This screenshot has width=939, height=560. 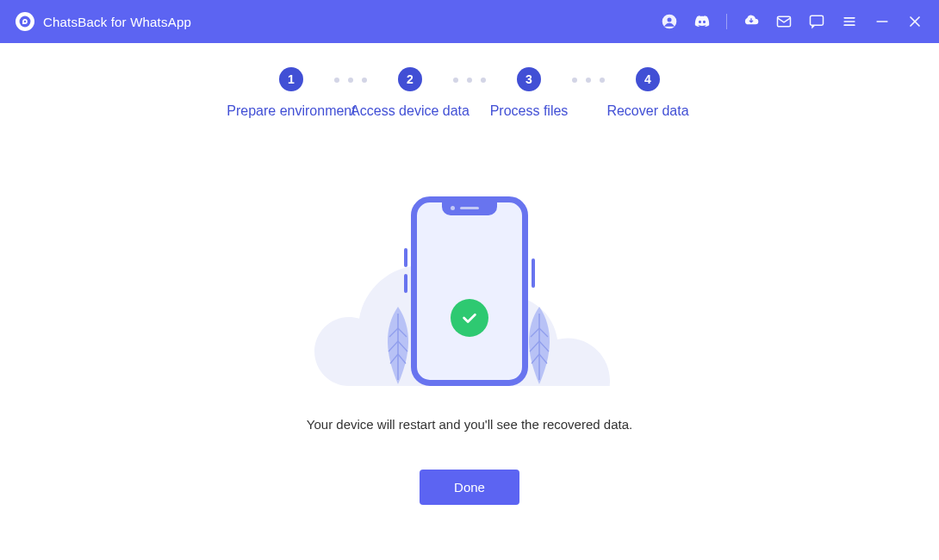 What do you see at coordinates (784, 22) in the screenshot?
I see `mail-icon` at bounding box center [784, 22].